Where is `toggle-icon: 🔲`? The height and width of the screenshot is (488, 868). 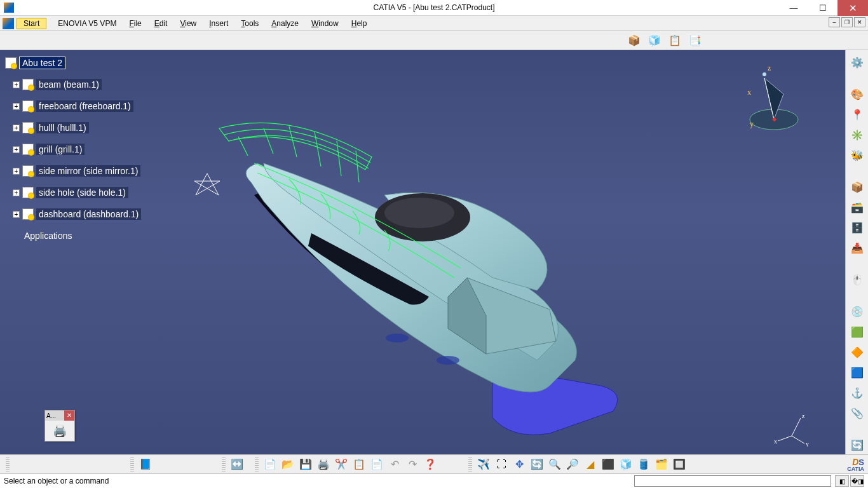
toggle-icon: 🔲 is located at coordinates (679, 464).